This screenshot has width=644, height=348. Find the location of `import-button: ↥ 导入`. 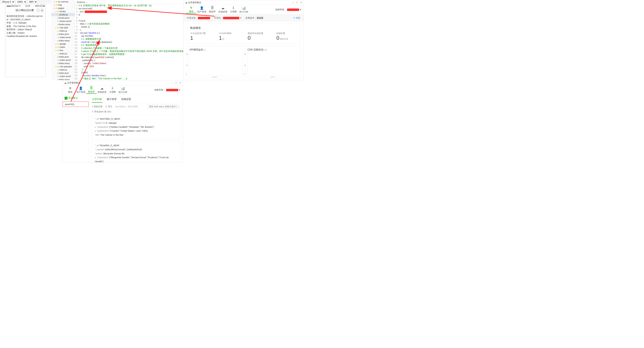

import-button: ↥ 导入 is located at coordinates (109, 107).